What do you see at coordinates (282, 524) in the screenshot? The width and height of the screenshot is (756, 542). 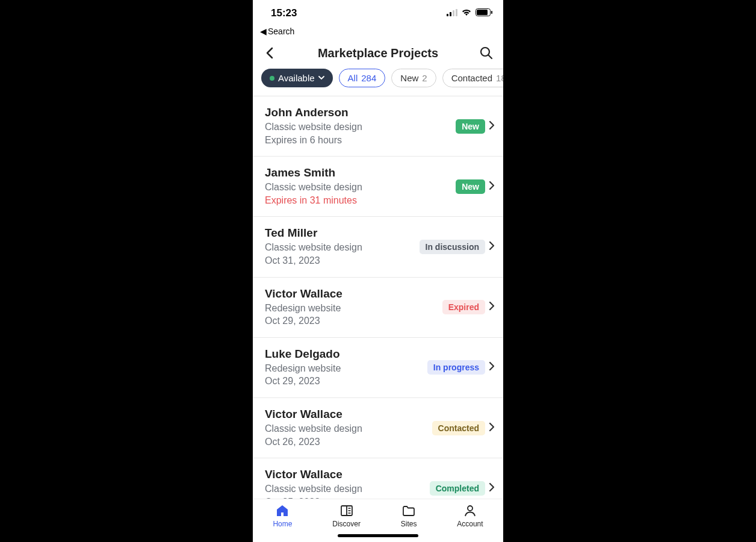 I see `tab-label: Home` at bounding box center [282, 524].